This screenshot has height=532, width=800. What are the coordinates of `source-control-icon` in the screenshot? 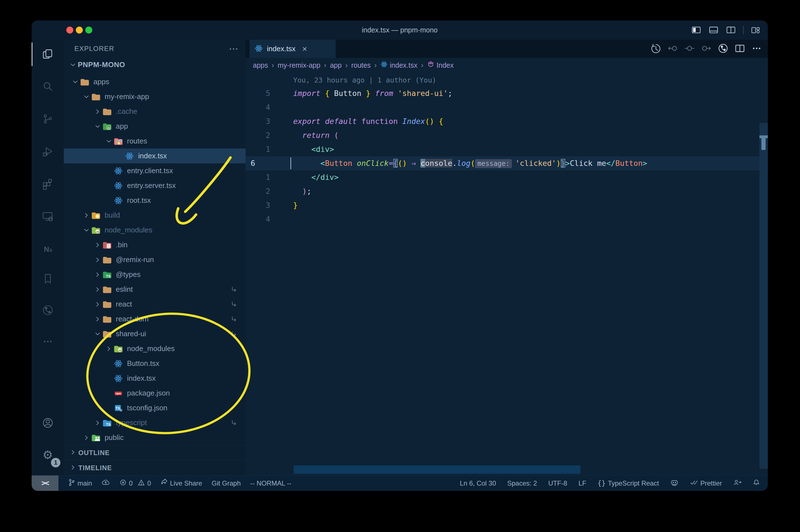 It's located at (47, 119).